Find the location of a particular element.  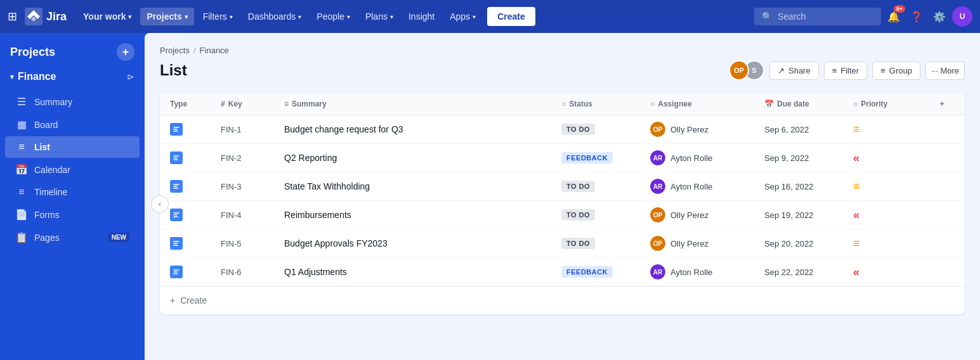

sidebar-item-summary: ☰ Summary is located at coordinates (72, 101).